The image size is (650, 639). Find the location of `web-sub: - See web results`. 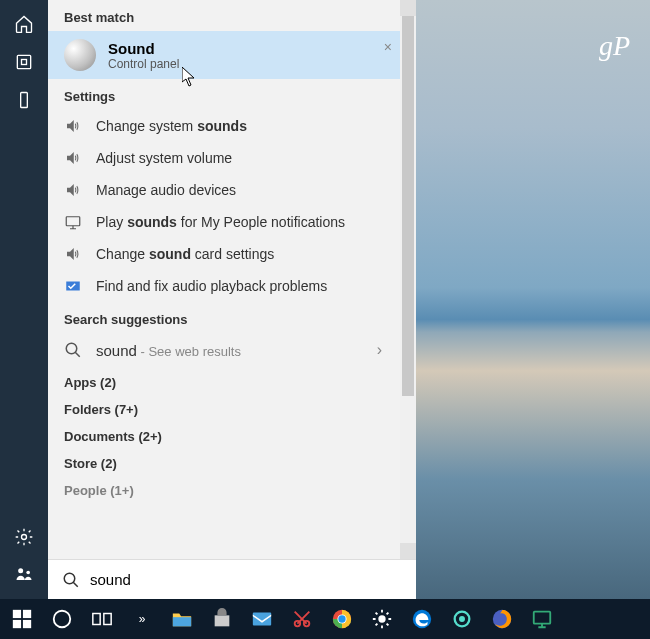

web-sub: - See web results is located at coordinates (189, 352).